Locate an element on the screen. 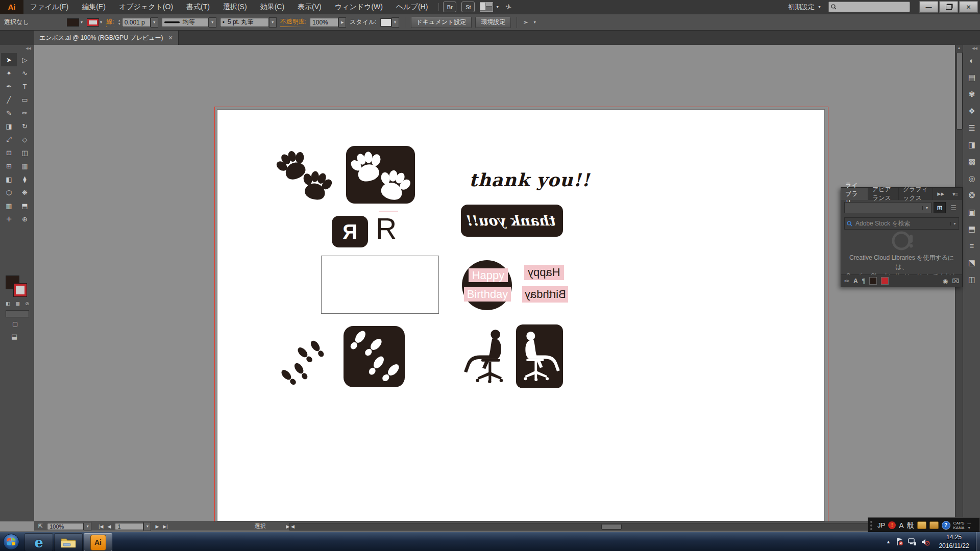 Image resolution: width=980 pixels, height=551 pixels. tool-gradient: ◧ is located at coordinates (9, 179).